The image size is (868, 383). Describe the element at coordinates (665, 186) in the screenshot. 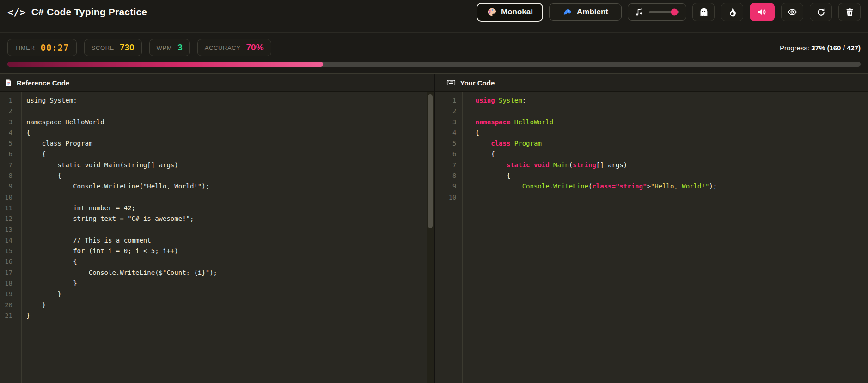

I see `code-token: "Hello,` at that location.